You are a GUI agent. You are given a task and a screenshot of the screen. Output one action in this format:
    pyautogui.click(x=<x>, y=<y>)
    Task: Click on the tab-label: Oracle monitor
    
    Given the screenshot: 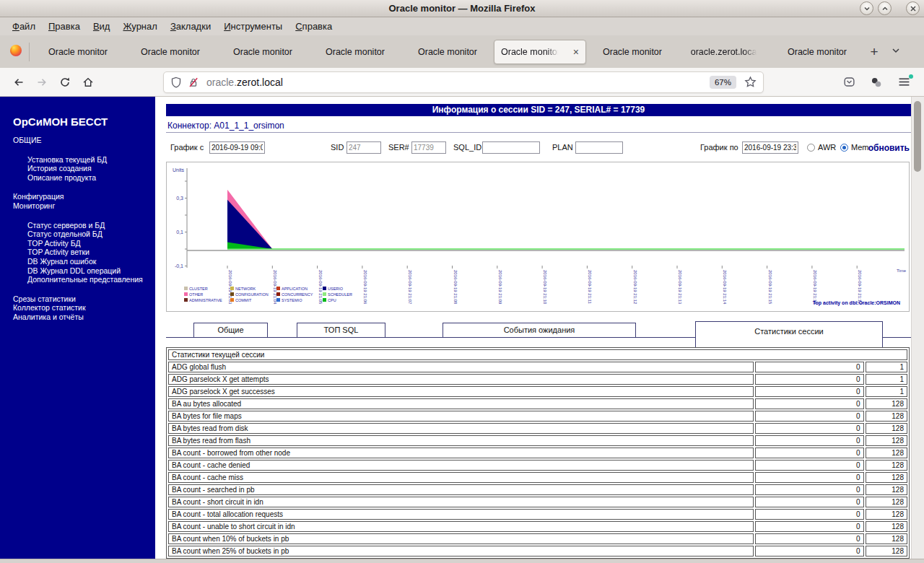 What is the action you would take?
    pyautogui.click(x=531, y=52)
    